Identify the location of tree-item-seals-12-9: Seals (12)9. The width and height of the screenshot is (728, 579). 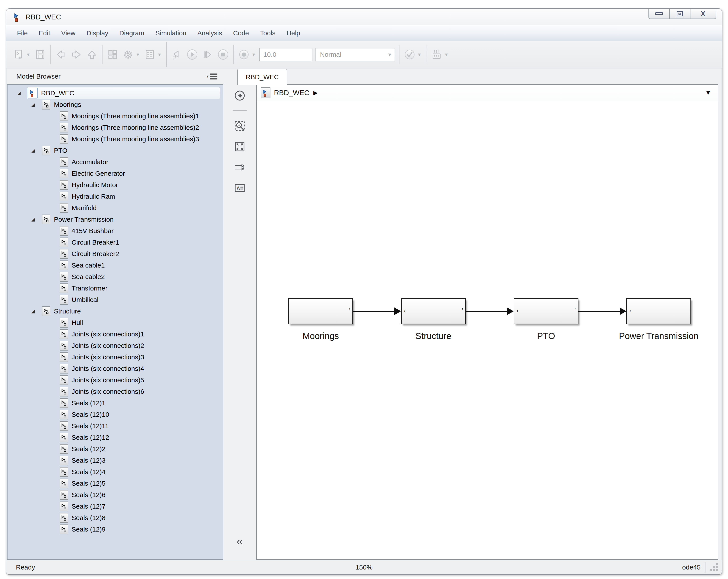
(115, 529).